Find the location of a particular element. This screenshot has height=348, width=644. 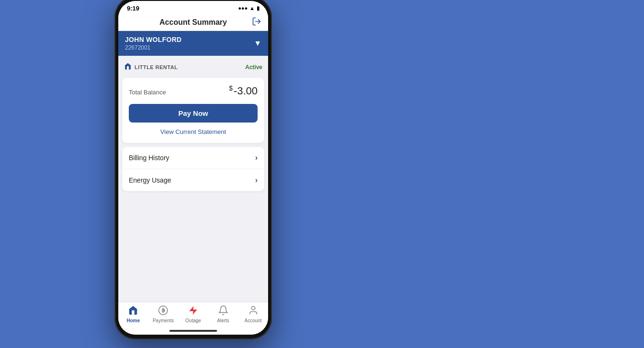

bottom-nav: Home Payments is located at coordinates (193, 315).